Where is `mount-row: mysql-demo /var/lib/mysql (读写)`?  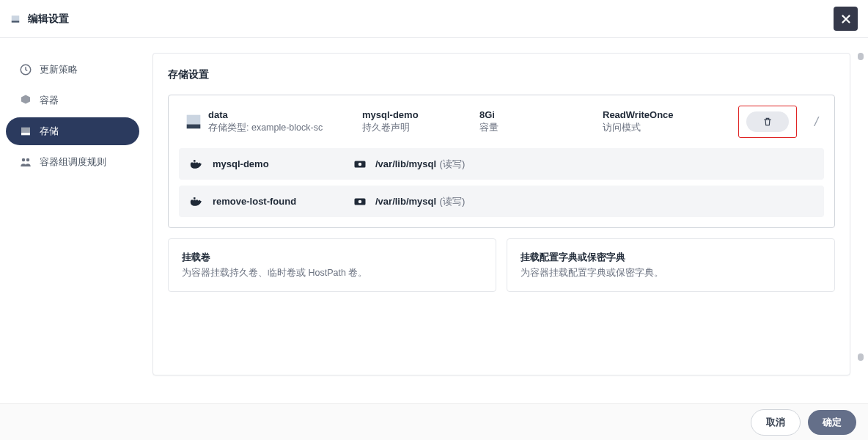
mount-row: mysql-demo /var/lib/mysql (读写) is located at coordinates (501, 164).